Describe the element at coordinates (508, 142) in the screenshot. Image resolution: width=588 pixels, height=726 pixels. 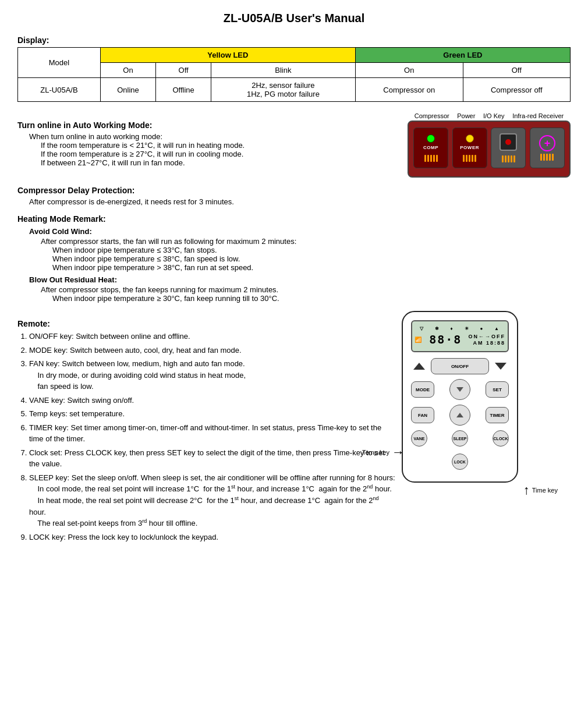
I see `io-dot` at that location.